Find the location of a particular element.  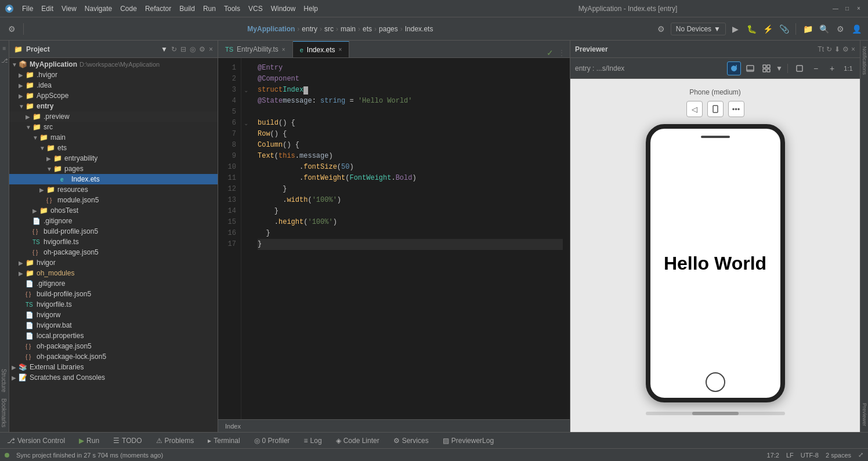

tree-item-appscope: ▶ 📁 AppScope is located at coordinates (114, 96).